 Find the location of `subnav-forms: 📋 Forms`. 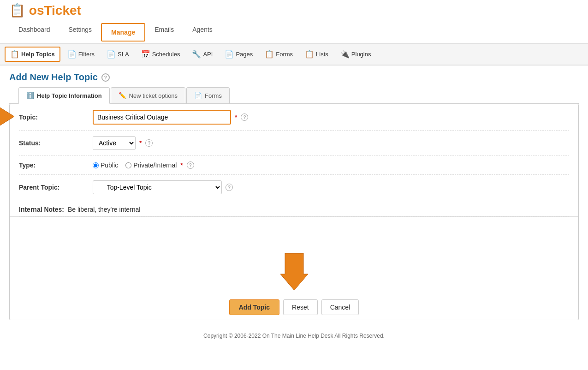

subnav-forms: 📋 Forms is located at coordinates (279, 54).